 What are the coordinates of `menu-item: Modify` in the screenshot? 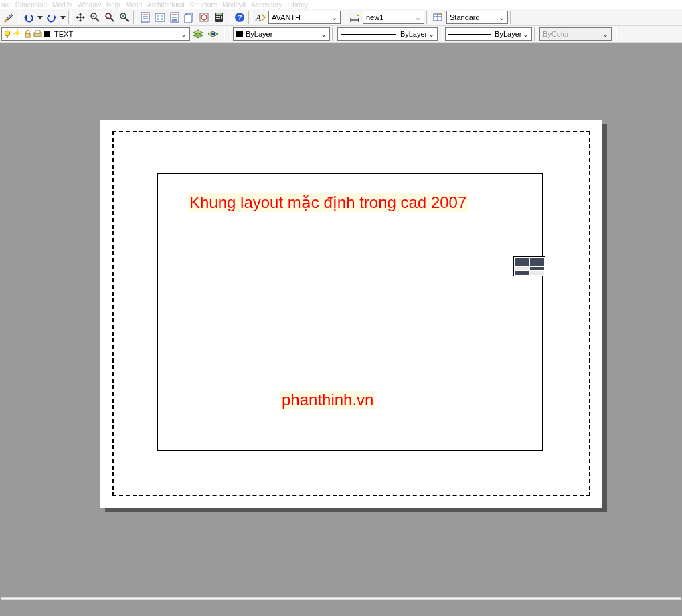 It's located at (62, 4).